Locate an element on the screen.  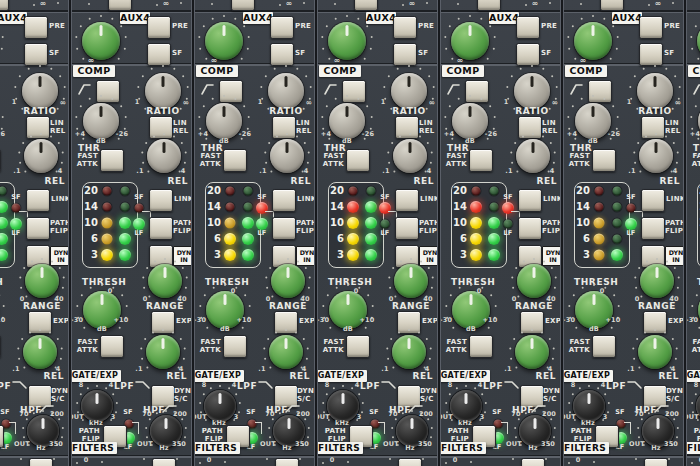
clipped-knob-mark-bottom: 0 is located at coordinates (209, 460).